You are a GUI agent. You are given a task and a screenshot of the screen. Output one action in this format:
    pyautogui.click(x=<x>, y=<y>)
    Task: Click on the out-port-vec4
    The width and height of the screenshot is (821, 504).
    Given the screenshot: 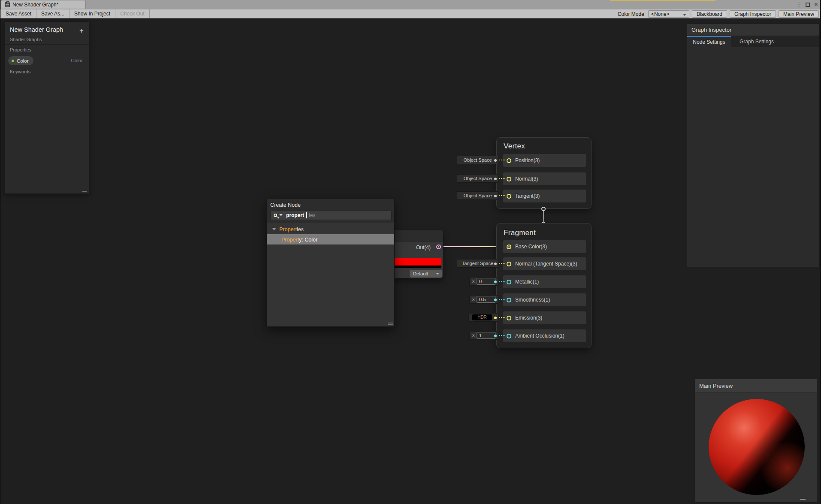 What is the action you would take?
    pyautogui.click(x=438, y=247)
    